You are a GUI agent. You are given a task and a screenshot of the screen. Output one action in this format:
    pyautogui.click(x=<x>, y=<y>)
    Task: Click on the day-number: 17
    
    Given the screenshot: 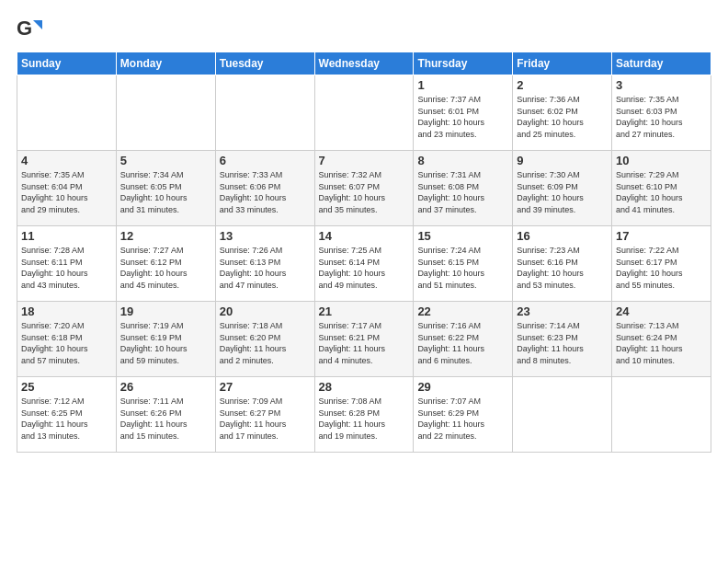 What is the action you would take?
    pyautogui.click(x=662, y=236)
    